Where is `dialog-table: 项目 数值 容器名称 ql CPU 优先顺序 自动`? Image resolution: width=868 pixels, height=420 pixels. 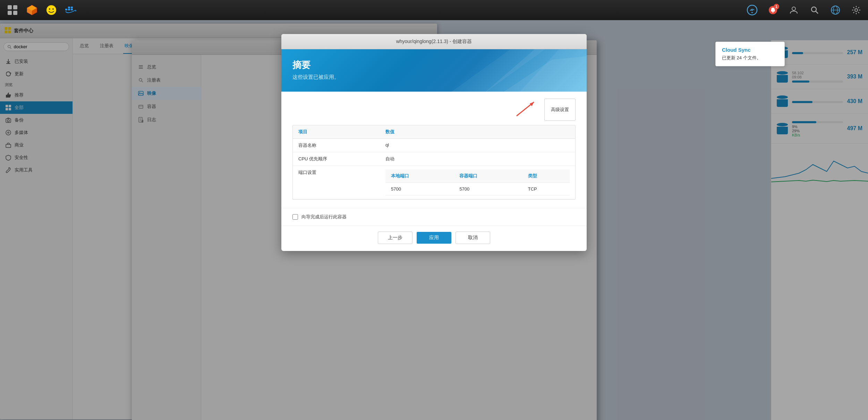 dialog-table: 项目 数值 容器名称 ql CPU 优先顺序 自动 is located at coordinates (434, 162).